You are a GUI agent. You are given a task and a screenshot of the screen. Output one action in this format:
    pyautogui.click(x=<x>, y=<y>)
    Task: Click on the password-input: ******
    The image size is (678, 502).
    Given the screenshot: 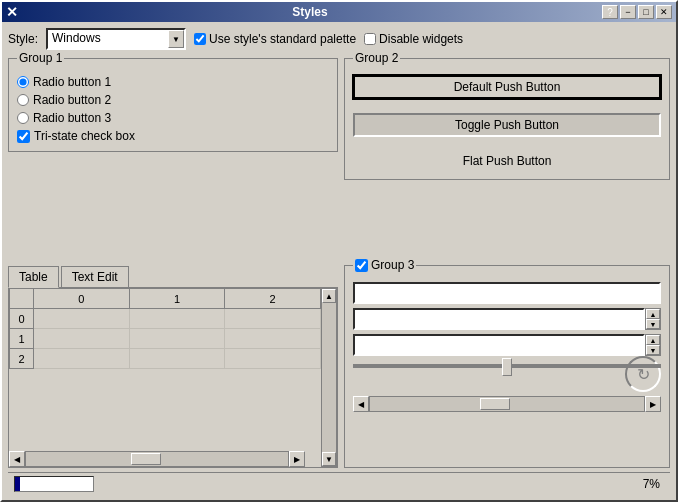 What is the action you would take?
    pyautogui.click(x=507, y=293)
    